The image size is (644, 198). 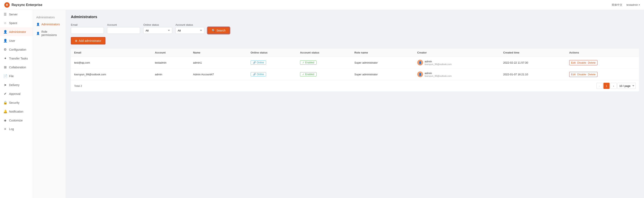 I want to click on sidebar-item-notification: 🔔 Notification, so click(x=16, y=112).